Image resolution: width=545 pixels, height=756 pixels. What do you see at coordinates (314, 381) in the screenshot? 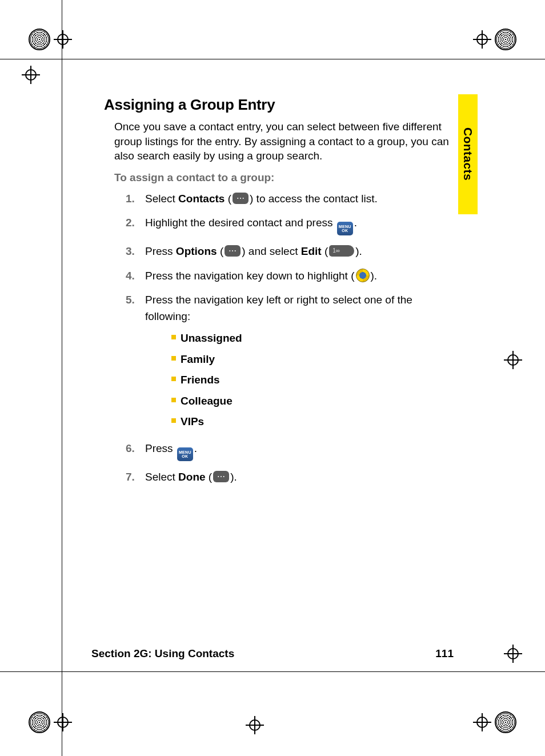
I see `group-option: Friends` at bounding box center [314, 381].